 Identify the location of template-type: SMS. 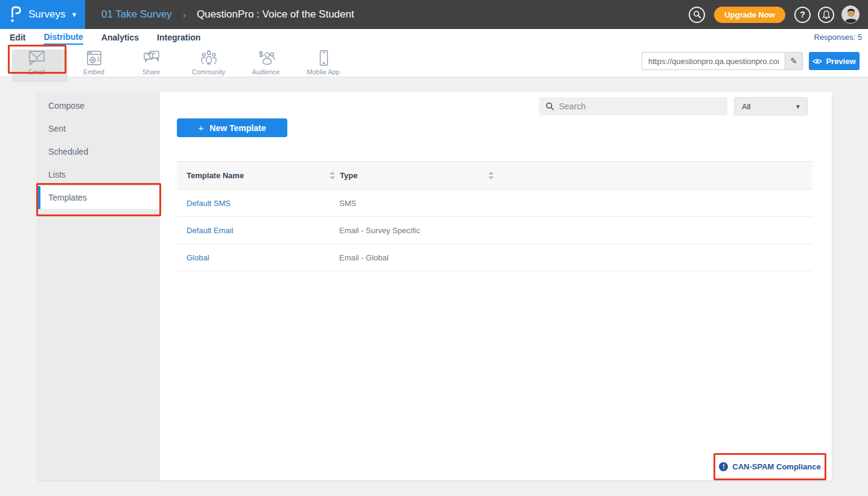
(348, 203).